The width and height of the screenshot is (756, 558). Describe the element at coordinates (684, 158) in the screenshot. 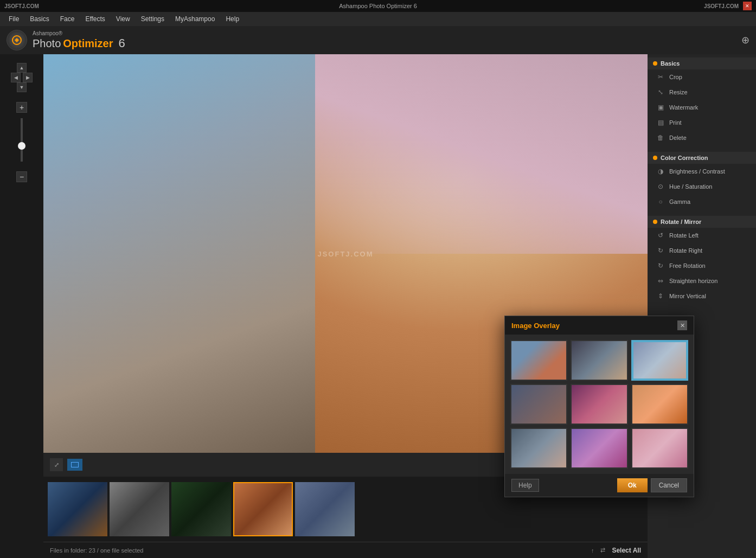

I see `color-section-title: Color Correction` at that location.